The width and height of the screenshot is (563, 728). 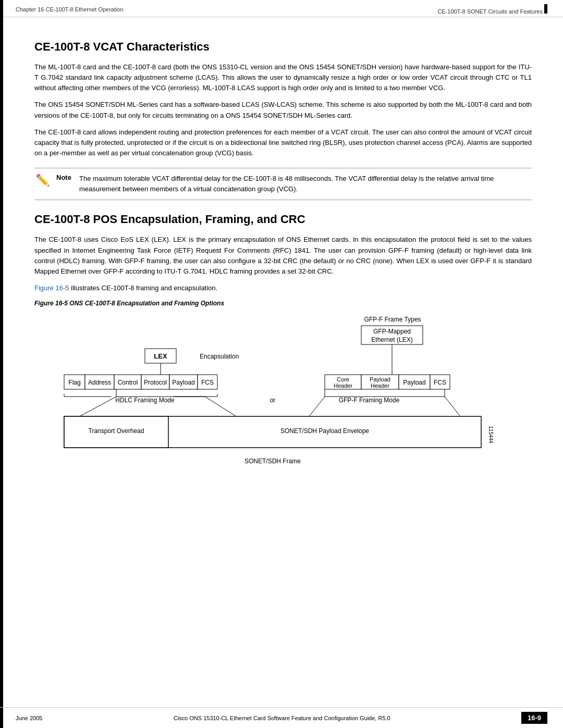 I want to click on hdlc-framing-label: HDLC Framing Mode, so click(x=145, y=400).